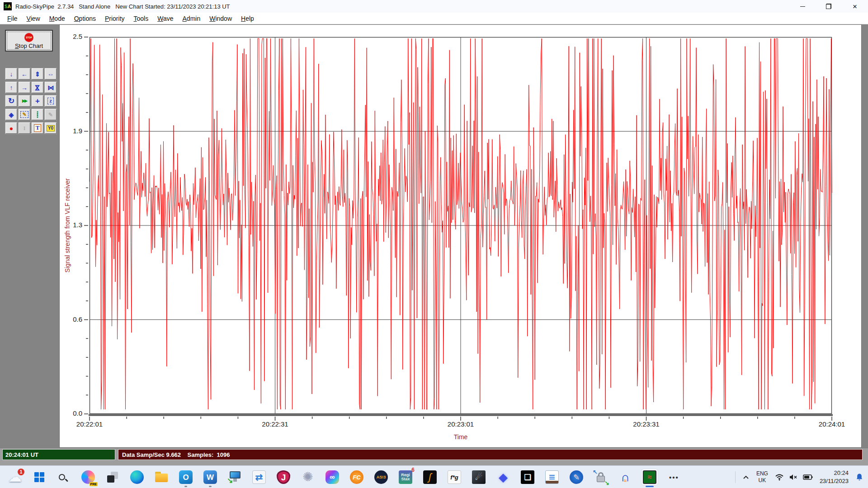 This screenshot has width=868, height=488. What do you see at coordinates (829, 6) in the screenshot?
I see `restore-button` at bounding box center [829, 6].